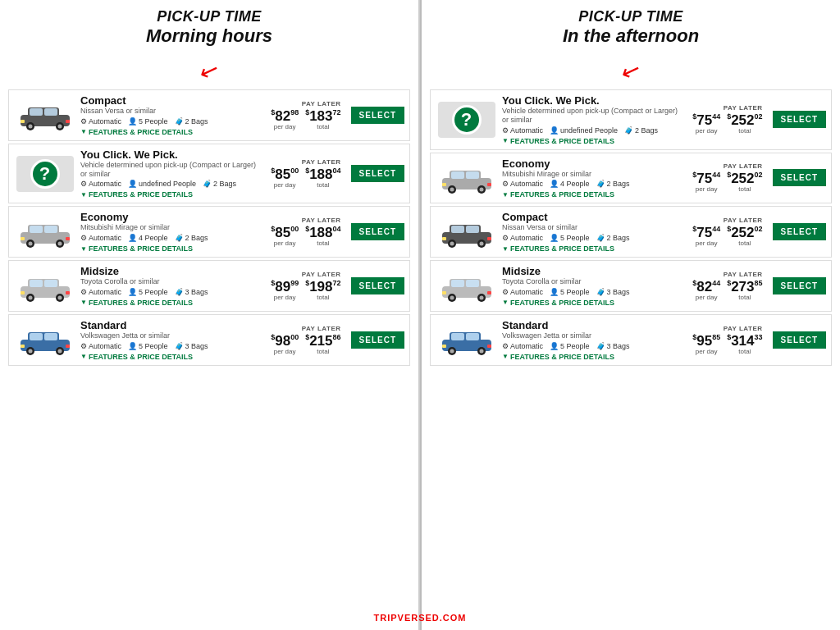 The width and height of the screenshot is (840, 630). What do you see at coordinates (197, 238) in the screenshot?
I see `spec-text: 2 Bags` at bounding box center [197, 238].